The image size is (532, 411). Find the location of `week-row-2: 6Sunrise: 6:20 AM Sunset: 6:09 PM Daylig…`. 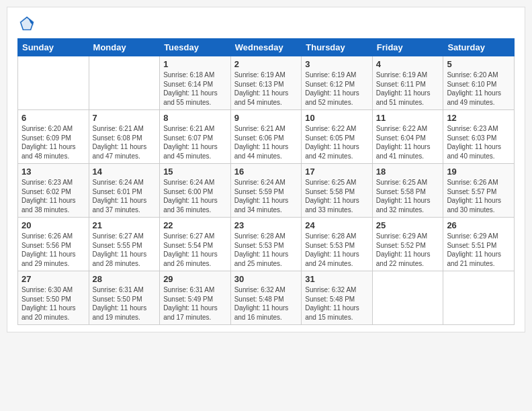

week-row-2: 6Sunrise: 6:20 AM Sunset: 6:09 PM Daylig… is located at coordinates (266, 137).